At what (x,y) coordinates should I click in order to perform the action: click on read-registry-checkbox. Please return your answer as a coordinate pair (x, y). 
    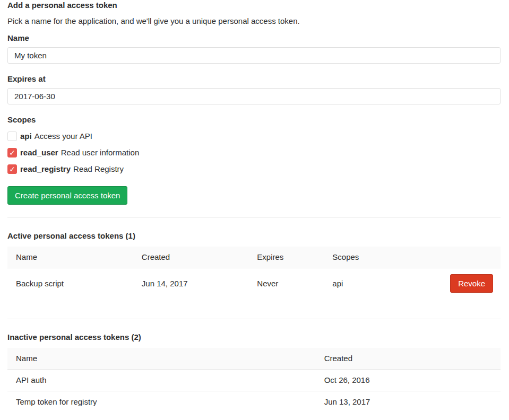
    Looking at the image, I should click on (12, 169).